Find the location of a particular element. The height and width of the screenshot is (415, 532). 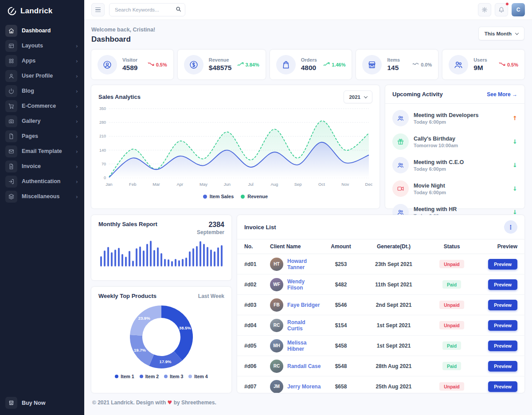

sidebar-item-pages: Pages› is located at coordinates (42, 136).